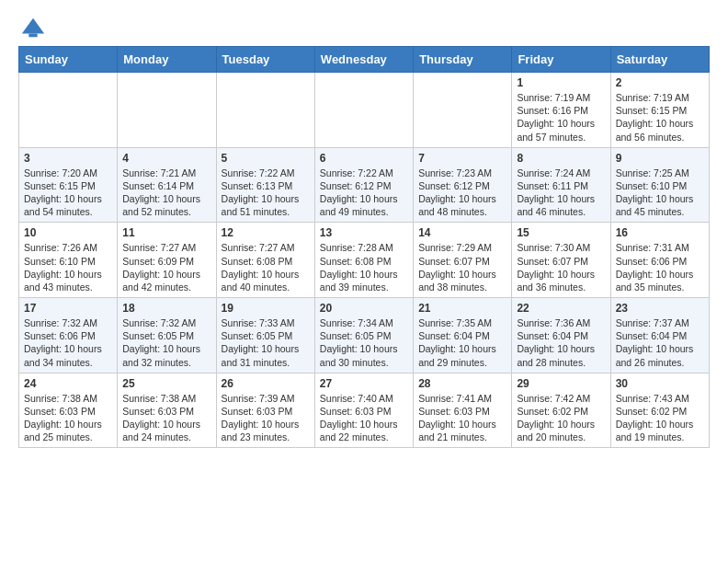 This screenshot has width=728, height=563. I want to click on day-info: Sunrise: 7:29 AMSunset: 6:07 PMDaylight:…, so click(462, 267).